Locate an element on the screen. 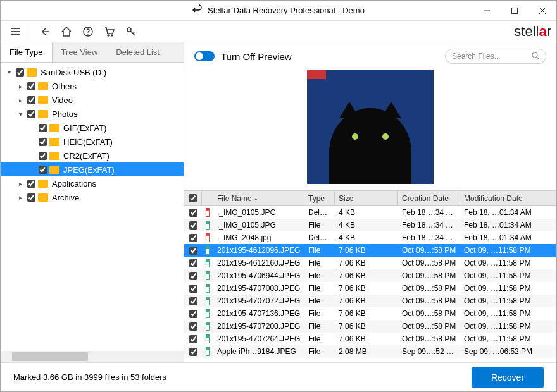  tree-node: HEIC(ExFAT) is located at coordinates (92, 142).